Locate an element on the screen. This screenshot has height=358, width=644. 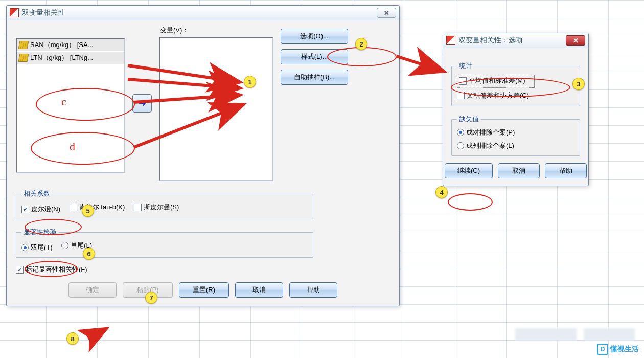
target-variable-list is located at coordinates (216, 109).